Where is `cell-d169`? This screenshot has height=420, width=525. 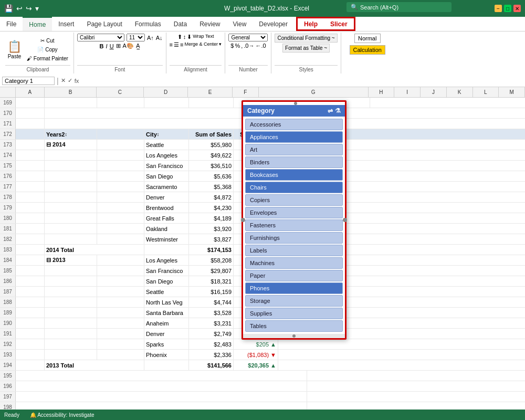
cell-d169 is located at coordinates (167, 103).